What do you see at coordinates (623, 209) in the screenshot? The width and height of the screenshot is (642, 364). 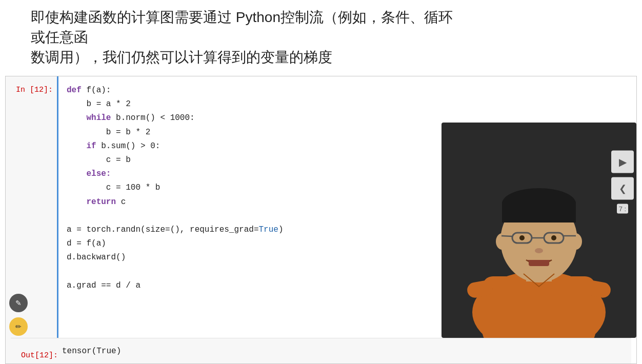 I see `time-display: 7 :` at bounding box center [623, 209].